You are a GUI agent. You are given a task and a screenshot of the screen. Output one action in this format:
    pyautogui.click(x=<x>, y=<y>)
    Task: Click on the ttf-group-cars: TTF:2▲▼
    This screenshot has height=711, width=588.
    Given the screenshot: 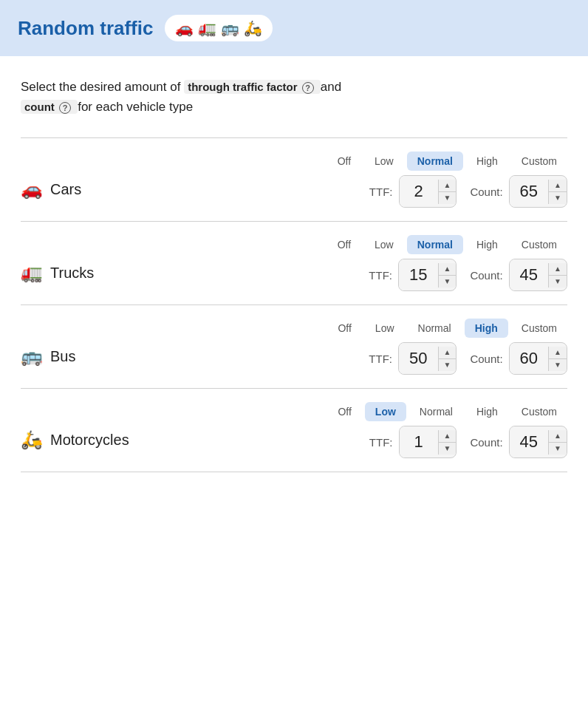 What is the action you would take?
    pyautogui.click(x=414, y=191)
    